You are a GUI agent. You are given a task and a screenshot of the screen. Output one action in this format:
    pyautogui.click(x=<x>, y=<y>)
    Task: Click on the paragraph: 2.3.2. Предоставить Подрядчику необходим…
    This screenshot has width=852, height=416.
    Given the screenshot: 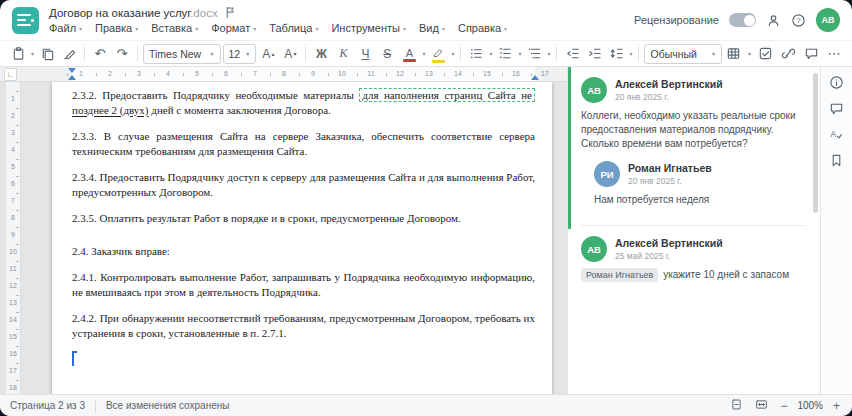 What is the action you would take?
    pyautogui.click(x=304, y=102)
    